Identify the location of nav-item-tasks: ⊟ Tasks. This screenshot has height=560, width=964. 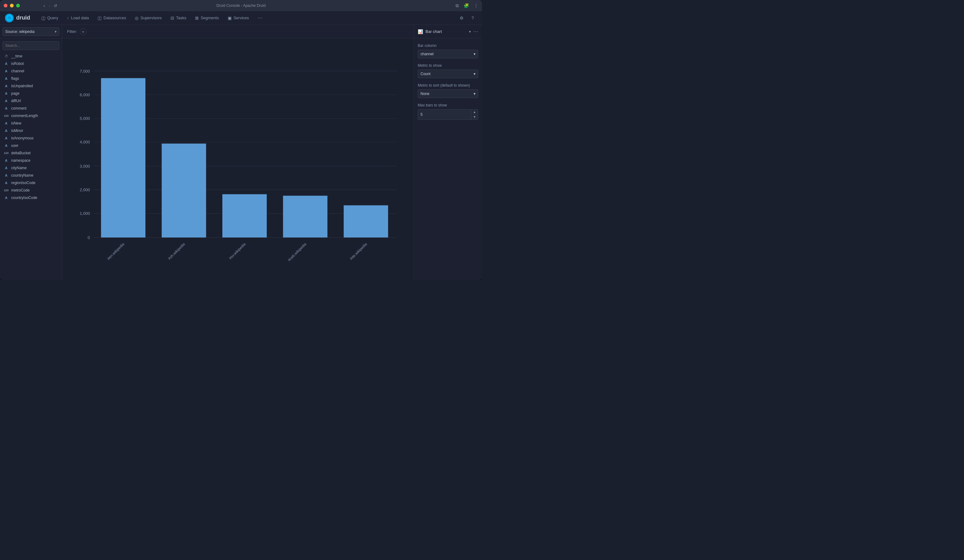
(178, 18).